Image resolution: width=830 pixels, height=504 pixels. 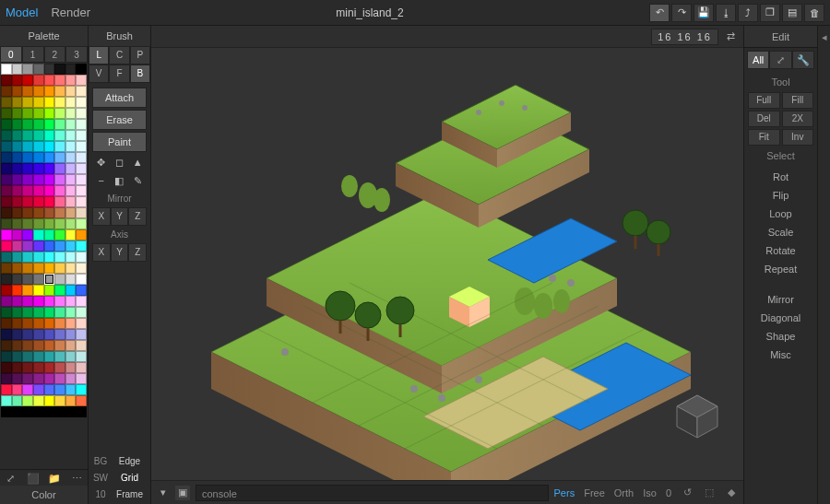 I want to click on palette-swatches, so click(x=44, y=265).